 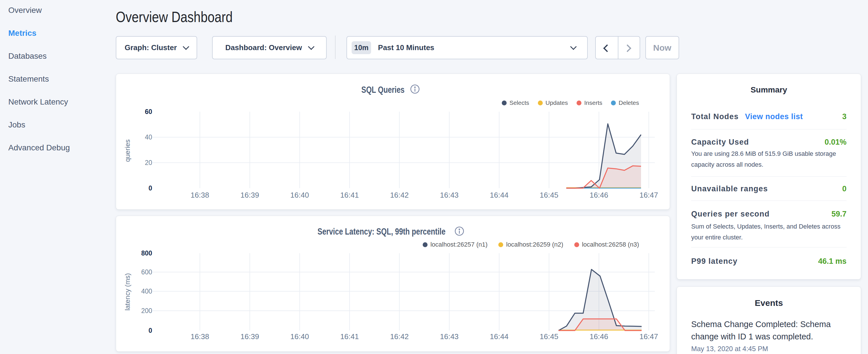 I want to click on svg-text: 600, so click(x=147, y=272).